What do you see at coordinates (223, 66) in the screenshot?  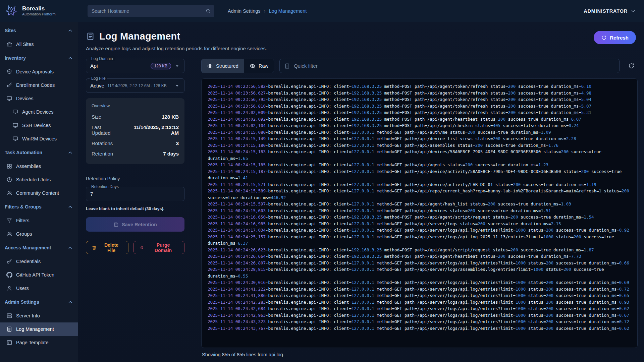 I see `structured-view-button: Structured` at bounding box center [223, 66].